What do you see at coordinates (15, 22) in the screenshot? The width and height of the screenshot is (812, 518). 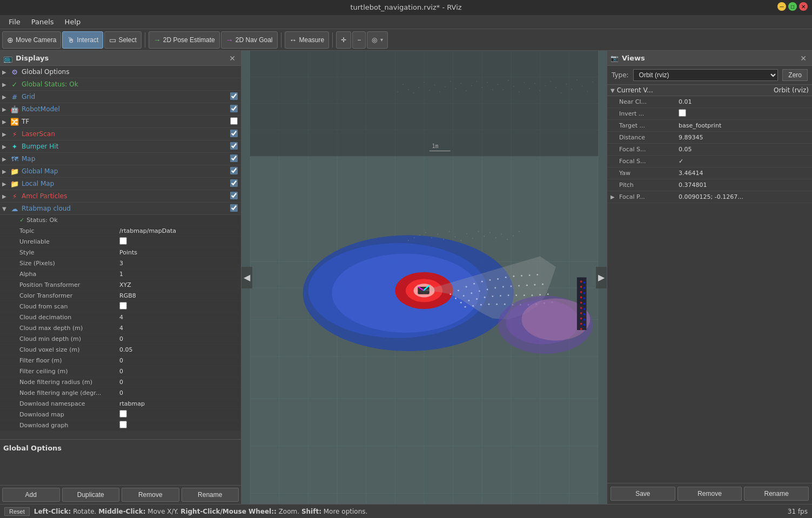 I see `menu-file: File` at bounding box center [15, 22].